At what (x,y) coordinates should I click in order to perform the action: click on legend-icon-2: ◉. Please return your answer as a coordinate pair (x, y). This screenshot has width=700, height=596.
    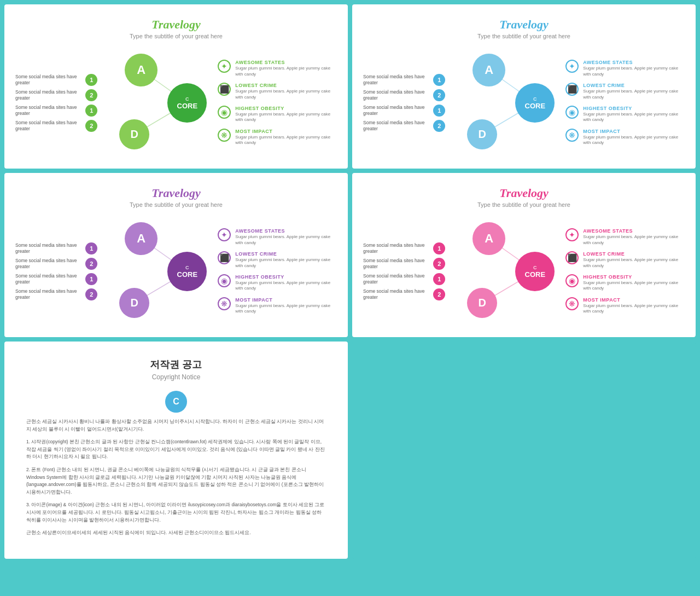
    Looking at the image, I should click on (224, 112).